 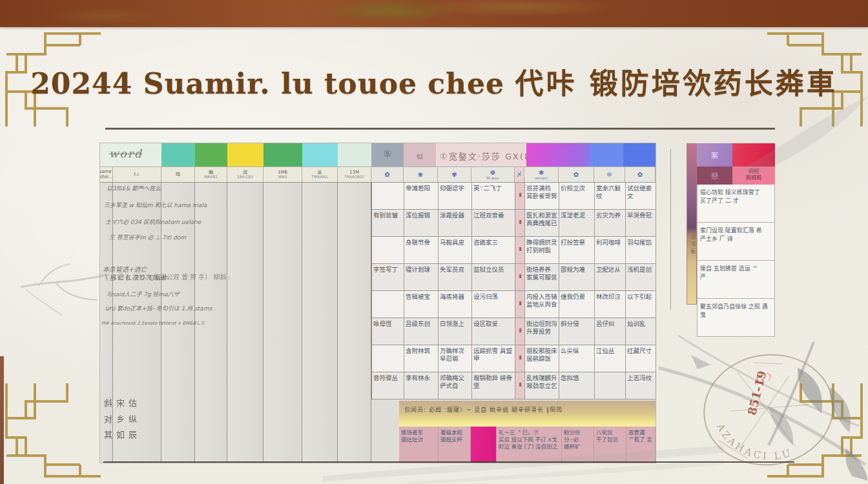 I want to click on mini-table-main: 案 戀 明吧 照姆姆 描心坊软 择义练珠管了 买了严了 二 才家门设现 陡置软汇…, so click(x=736, y=240).